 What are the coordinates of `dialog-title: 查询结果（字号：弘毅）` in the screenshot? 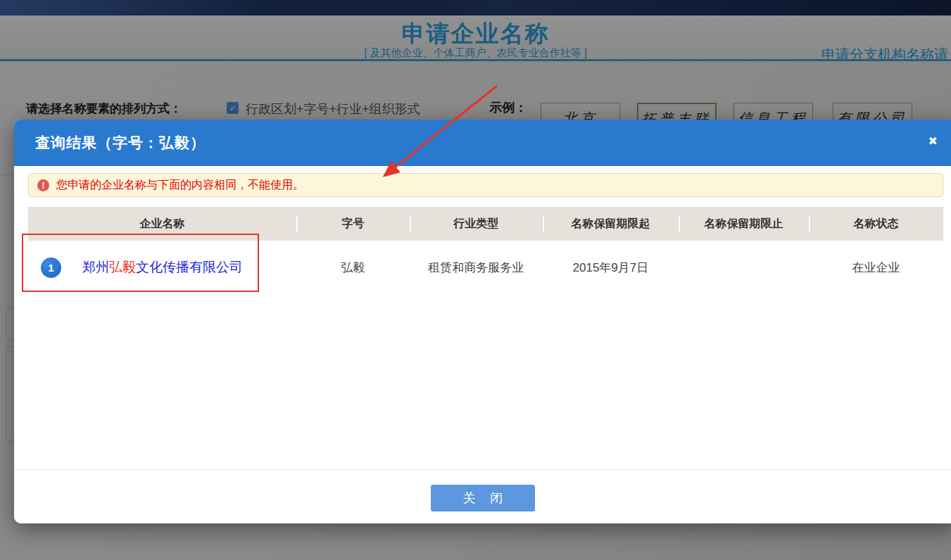 It's located at (120, 143).